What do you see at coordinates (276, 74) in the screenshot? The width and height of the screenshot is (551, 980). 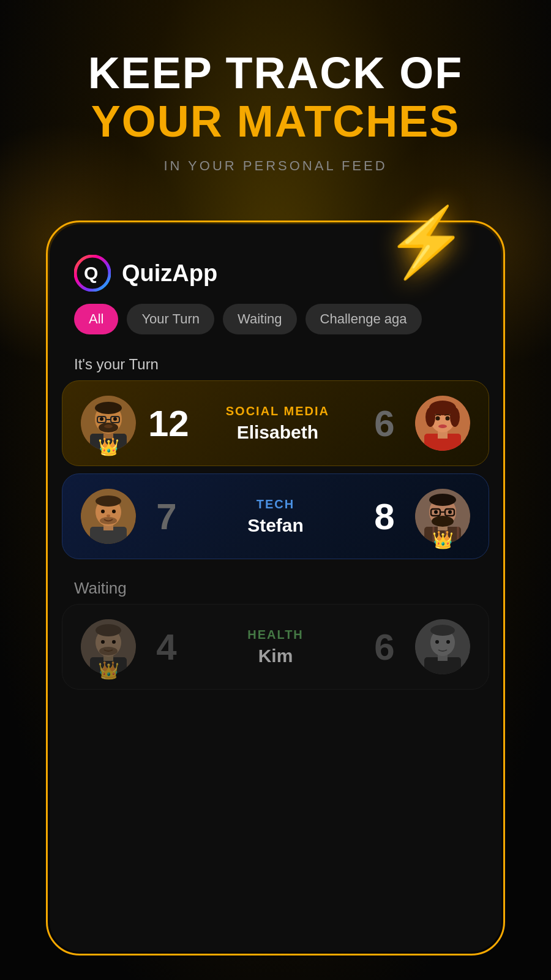 I see `headline-line1: KEEP TRACK OF` at bounding box center [276, 74].